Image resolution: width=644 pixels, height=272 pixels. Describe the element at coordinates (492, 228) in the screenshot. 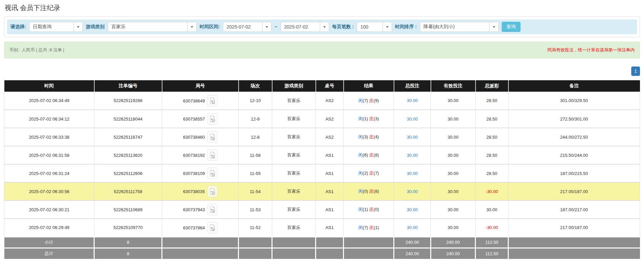

I see `cell-payout: -30.00` at that location.